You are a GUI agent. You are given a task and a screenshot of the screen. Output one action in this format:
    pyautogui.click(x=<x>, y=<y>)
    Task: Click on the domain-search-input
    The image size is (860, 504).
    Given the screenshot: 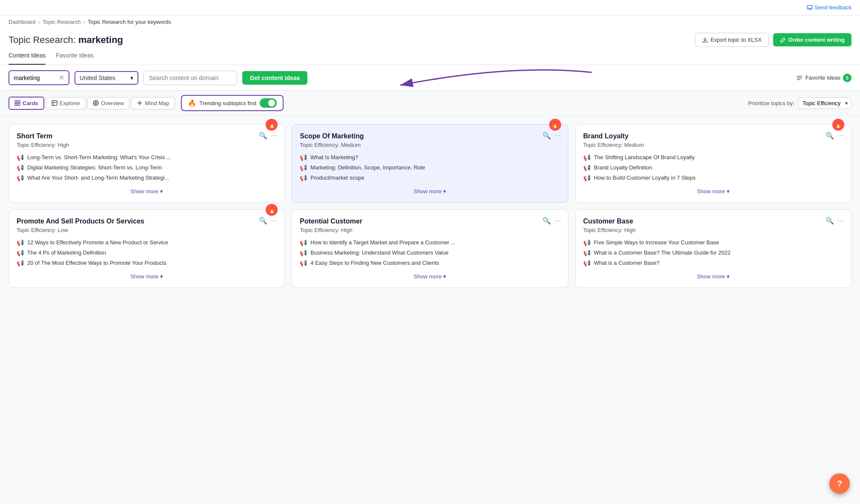 What is the action you would take?
    pyautogui.click(x=190, y=78)
    